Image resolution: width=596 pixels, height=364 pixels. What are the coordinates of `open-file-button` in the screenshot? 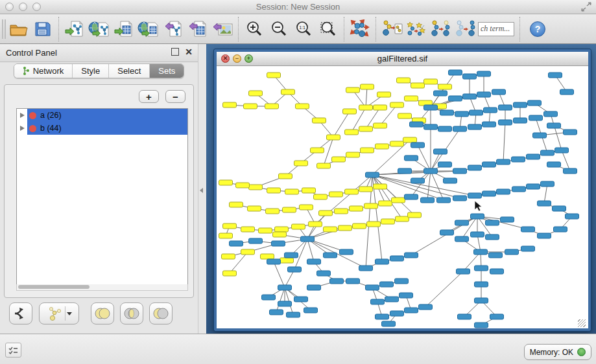 It's located at (18, 29).